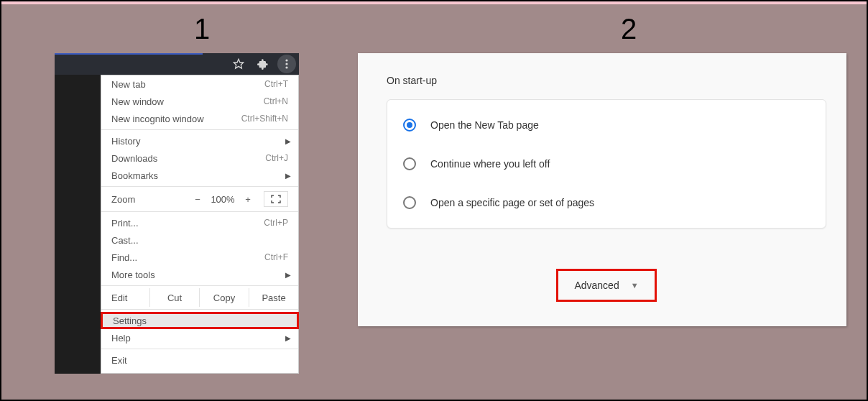 This screenshot has height=401, width=868. What do you see at coordinates (264, 119) in the screenshot?
I see `menu-shortcut: Ctrl+Shift+N` at bounding box center [264, 119].